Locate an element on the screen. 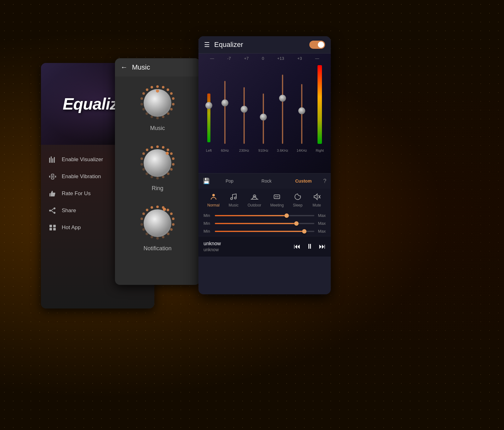 The width and height of the screenshot is (504, 430). slider3-thumb is located at coordinates (304, 231).